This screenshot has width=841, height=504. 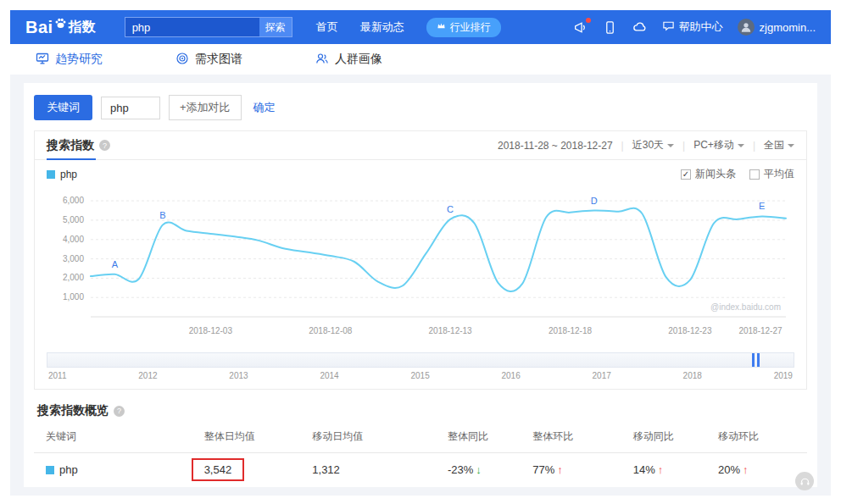 I want to click on tab-demand-graph: 需求图谱, so click(x=209, y=59).